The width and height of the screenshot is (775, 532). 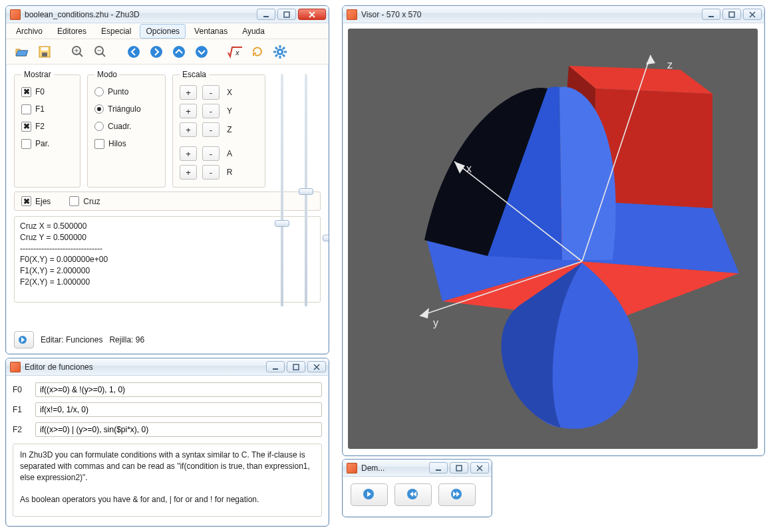 What do you see at coordinates (78, 52) in the screenshot?
I see `zoom-in-button` at bounding box center [78, 52].